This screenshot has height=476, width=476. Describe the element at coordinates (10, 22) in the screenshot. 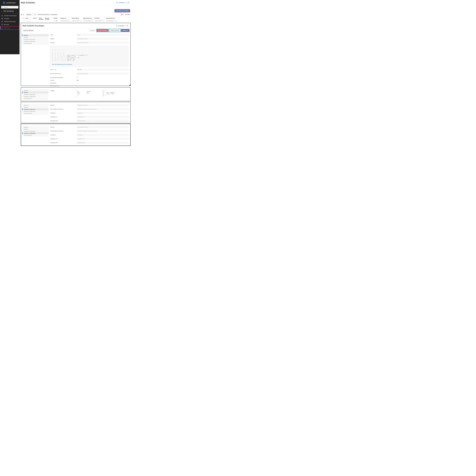

I see `sidebar-item-template-zuweisungen: Template Zuweisungen` at that location.